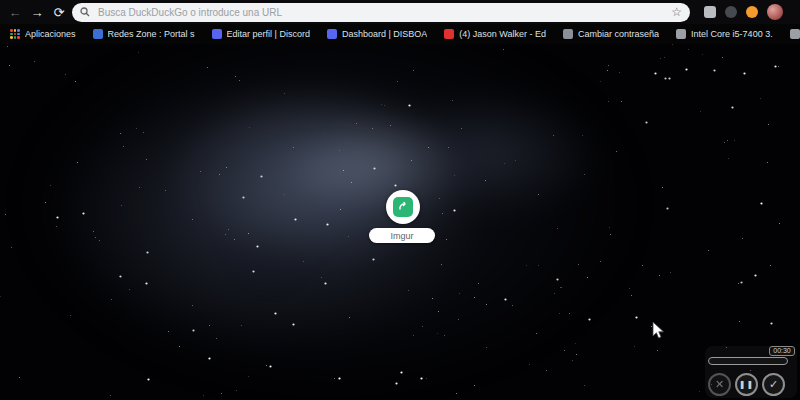 The width and height of the screenshot is (800, 400). Describe the element at coordinates (720, 384) in the screenshot. I see `recorder-cancel-button: ✕` at that location.